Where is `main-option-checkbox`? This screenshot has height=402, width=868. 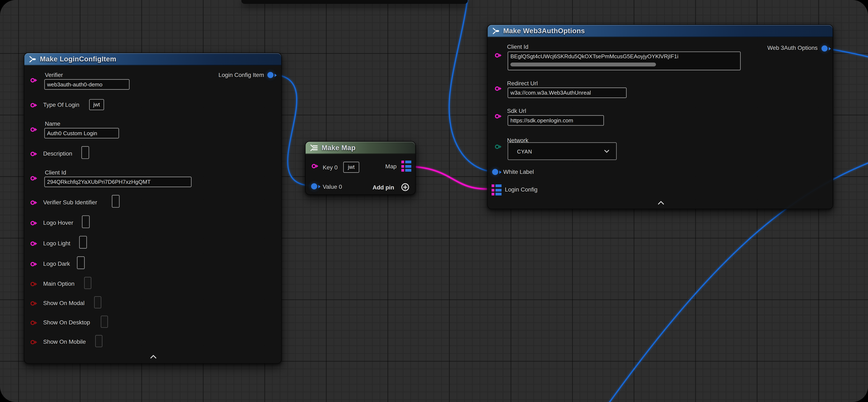
main-option-checkbox is located at coordinates (88, 283).